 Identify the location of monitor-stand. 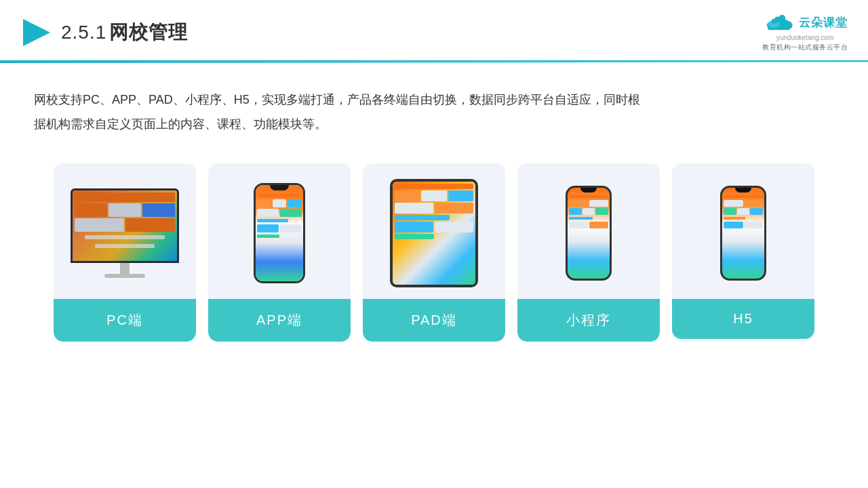
(125, 268).